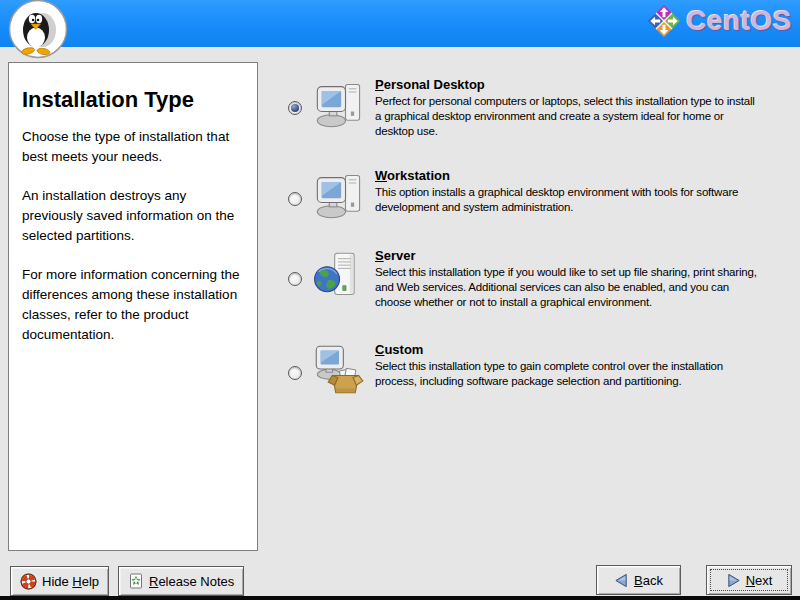  What do you see at coordinates (339, 196) in the screenshot?
I see `workstation-computer-icon` at bounding box center [339, 196].